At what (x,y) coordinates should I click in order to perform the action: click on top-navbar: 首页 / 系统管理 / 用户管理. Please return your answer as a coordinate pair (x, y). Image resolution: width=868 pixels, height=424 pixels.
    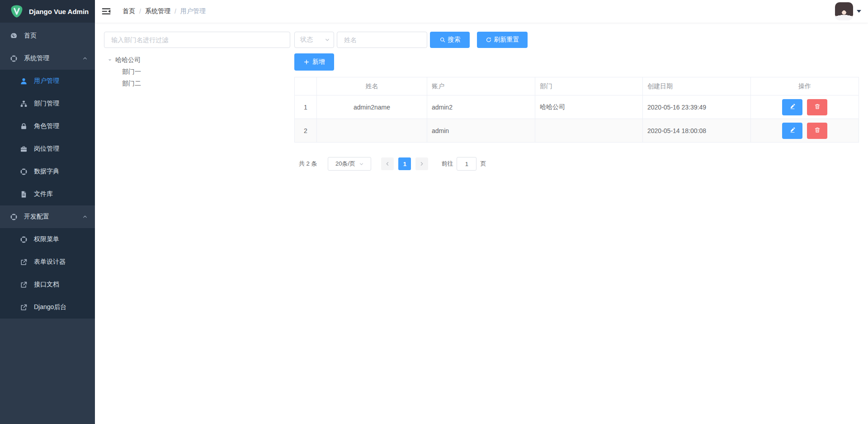
    Looking at the image, I should click on (481, 11).